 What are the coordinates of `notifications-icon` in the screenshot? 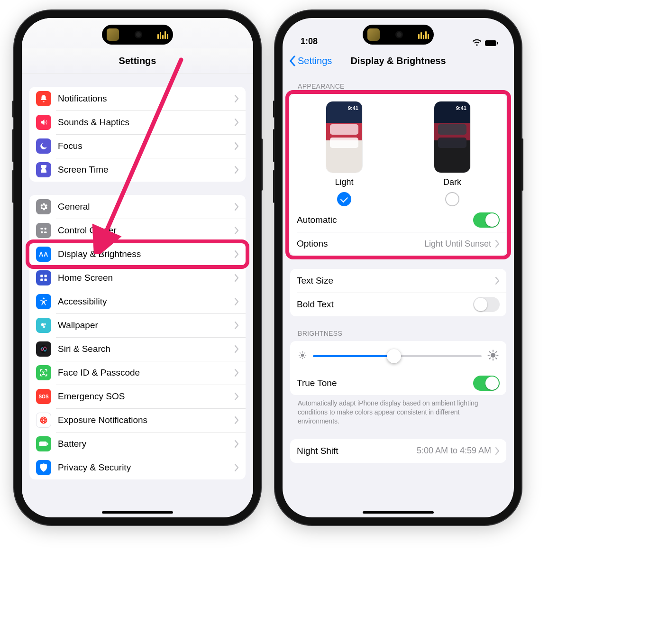 It's located at (44, 99).